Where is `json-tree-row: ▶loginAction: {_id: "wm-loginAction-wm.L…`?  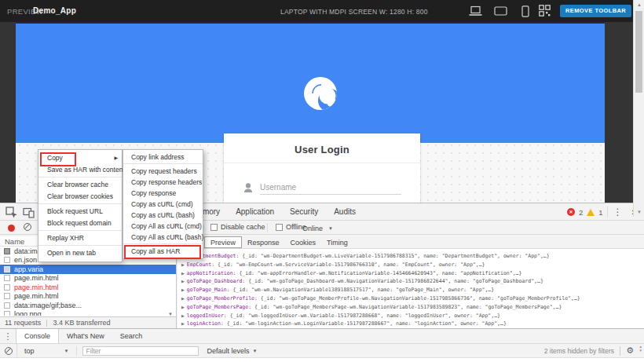 json-tree-row: ▶loginAction: {_id: "wm-loginAction-wm.L… is located at coordinates (413, 324).